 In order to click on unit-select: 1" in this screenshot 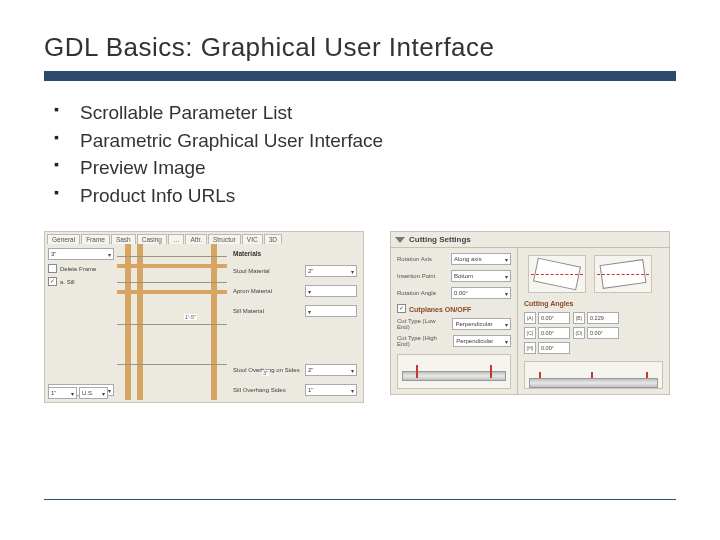, I will do `click(62, 393)`.